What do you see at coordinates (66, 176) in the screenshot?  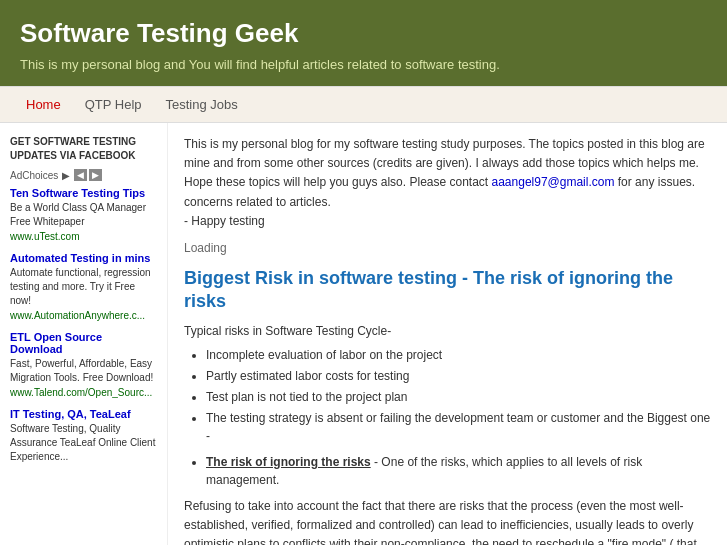 I see `ad-choices-icon: ▶` at bounding box center [66, 176].